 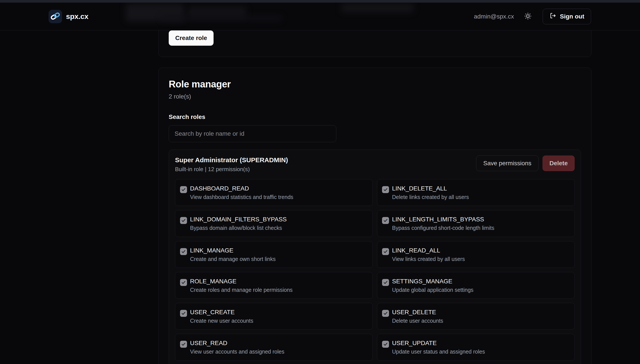 What do you see at coordinates (232, 170) in the screenshot?
I see `role-meta: Built-in role | 12 permission(s)` at bounding box center [232, 170].